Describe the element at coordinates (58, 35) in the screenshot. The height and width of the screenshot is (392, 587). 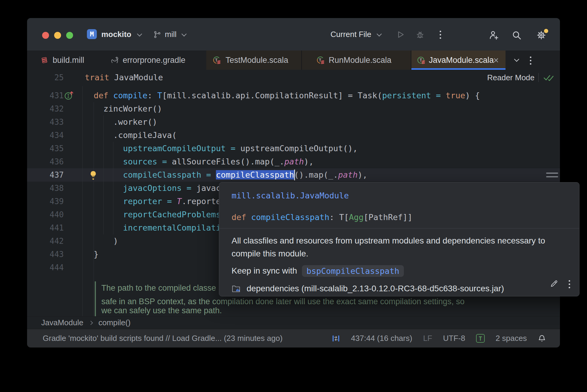
I see `minimize-window-button` at that location.